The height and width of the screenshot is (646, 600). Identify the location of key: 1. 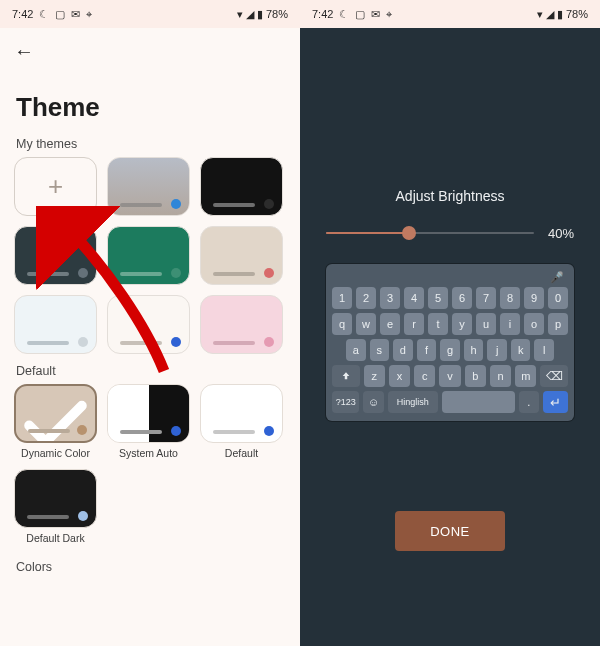
(342, 298).